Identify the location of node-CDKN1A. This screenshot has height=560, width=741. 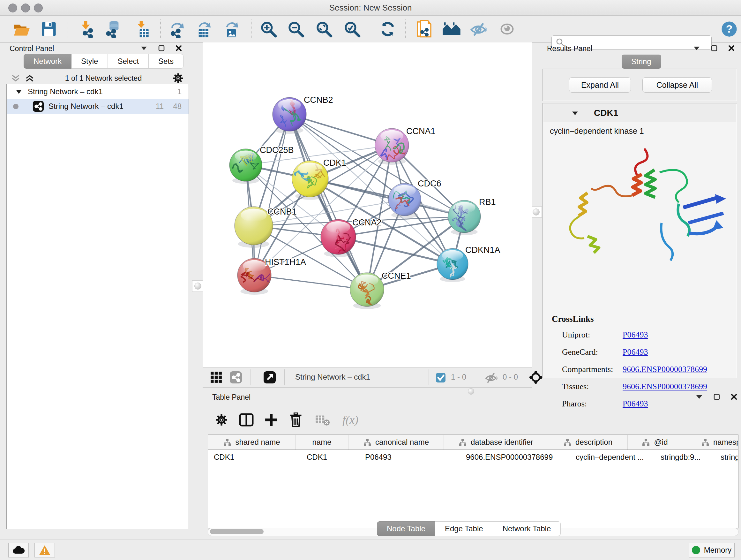
(453, 265).